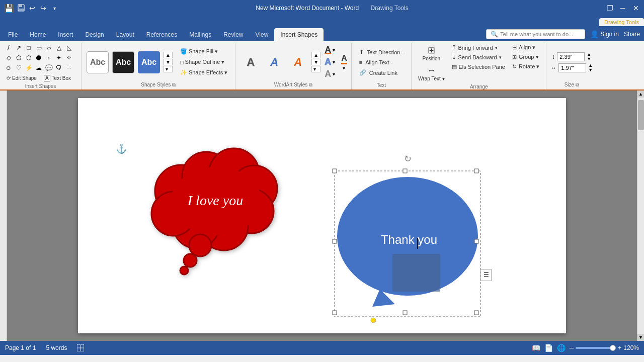 This screenshot has width=644, height=362. I want to click on create-link-button: 🔗 Create Link, so click(378, 72).